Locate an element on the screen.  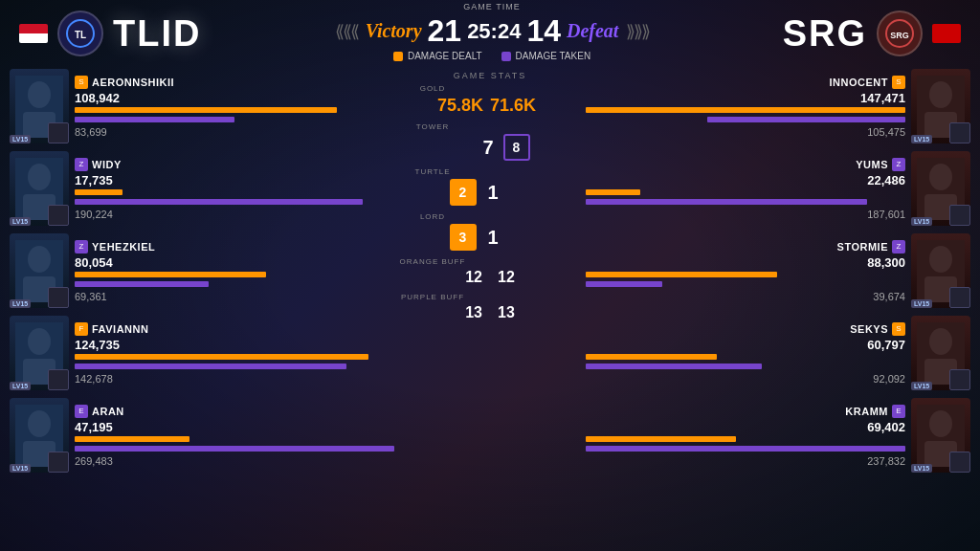
player-row: LV15 E KRAMM 69,402 237,832 is located at coordinates (778, 435).